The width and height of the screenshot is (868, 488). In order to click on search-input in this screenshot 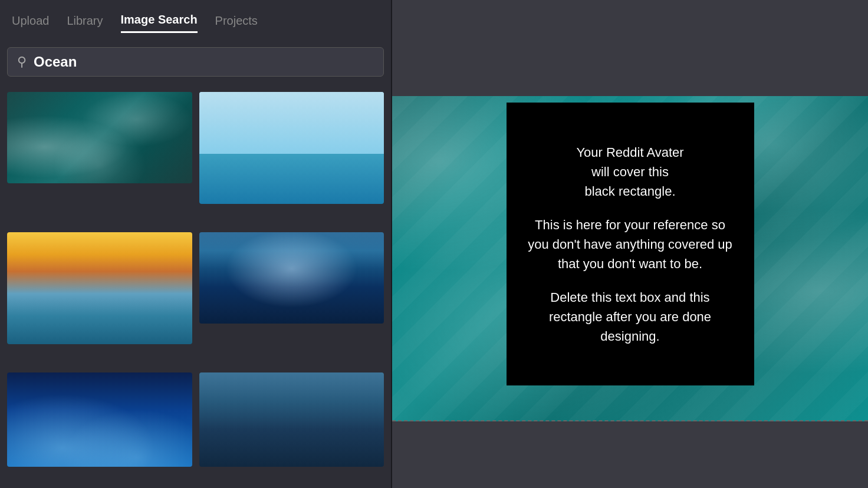, I will do `click(204, 62)`.